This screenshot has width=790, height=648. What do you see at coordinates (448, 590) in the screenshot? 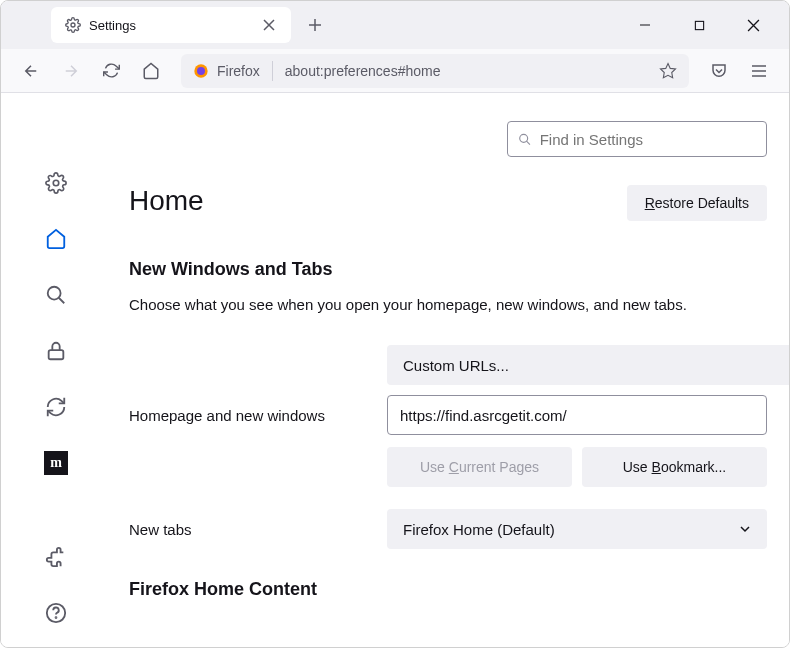
I see `section-home-content-title: Firefox Home Content` at bounding box center [448, 590].